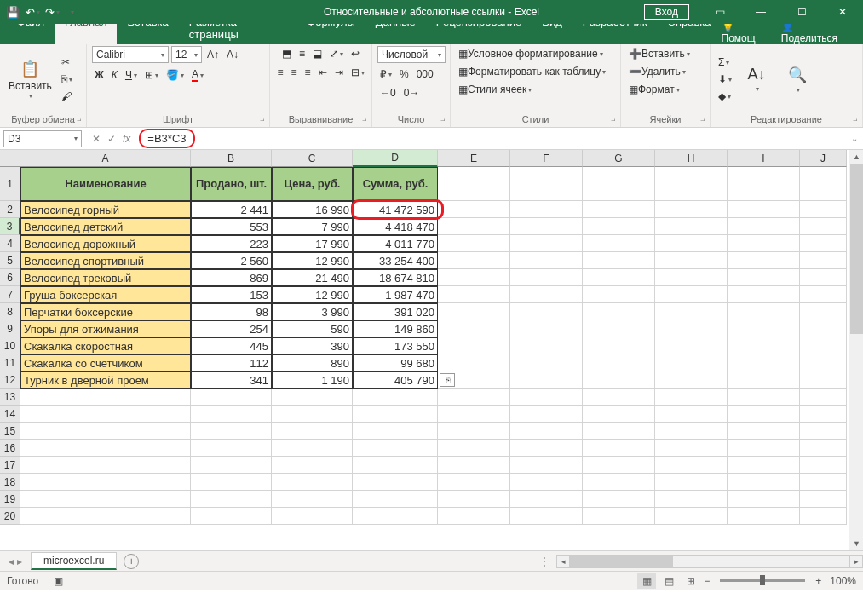 The height and width of the screenshot is (616, 863). What do you see at coordinates (843, 581) in the screenshot?
I see `zoom-level: 100%` at bounding box center [843, 581].